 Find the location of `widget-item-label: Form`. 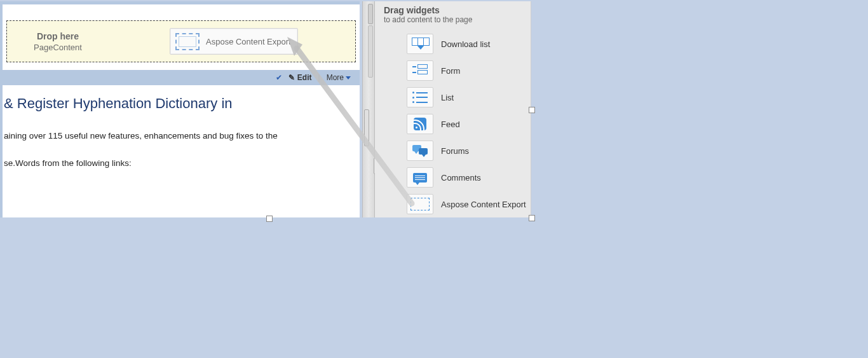

widget-item-label: Form is located at coordinates (451, 71).